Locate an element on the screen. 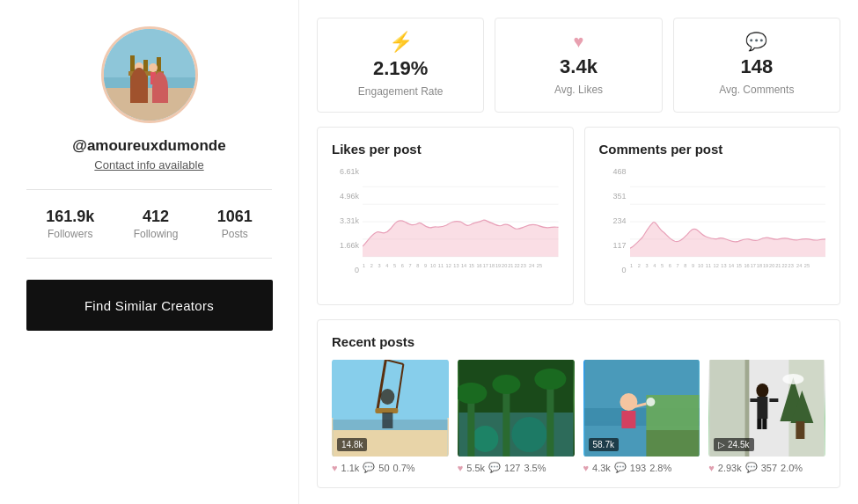  svg-text: 9 is located at coordinates (426, 266).